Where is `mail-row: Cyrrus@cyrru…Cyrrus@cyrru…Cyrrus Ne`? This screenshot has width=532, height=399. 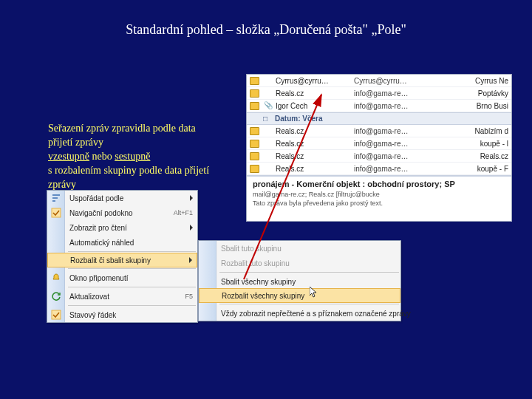
mail-row: Cyrrus@cyrru…Cyrrus@cyrru…Cyrrus Ne is located at coordinates (379, 81).